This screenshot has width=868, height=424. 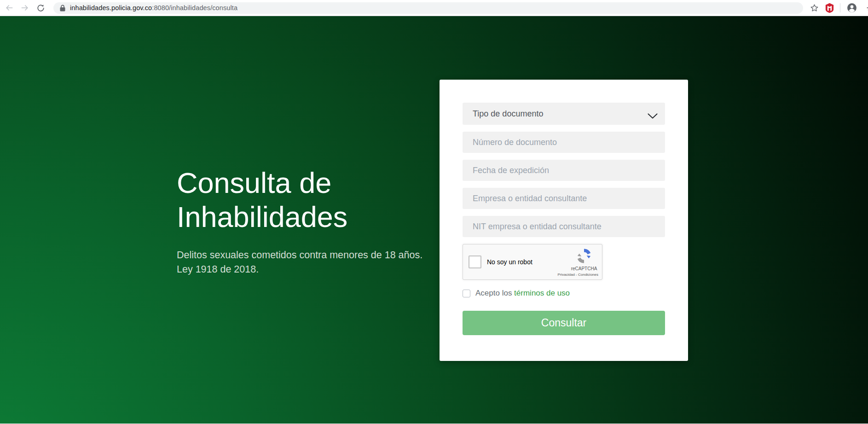 What do you see at coordinates (564, 323) in the screenshot?
I see `consultar-button: Consultar` at bounding box center [564, 323].